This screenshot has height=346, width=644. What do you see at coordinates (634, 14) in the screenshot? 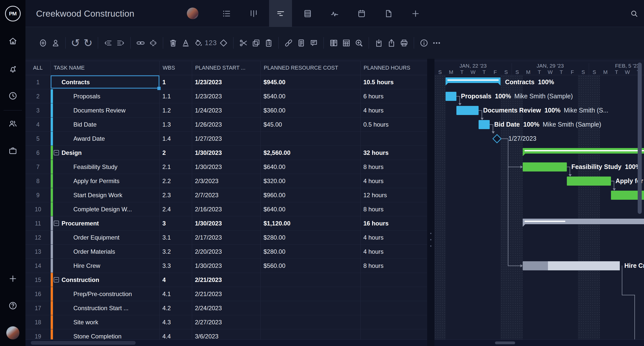
I see `search-icon` at bounding box center [634, 14].